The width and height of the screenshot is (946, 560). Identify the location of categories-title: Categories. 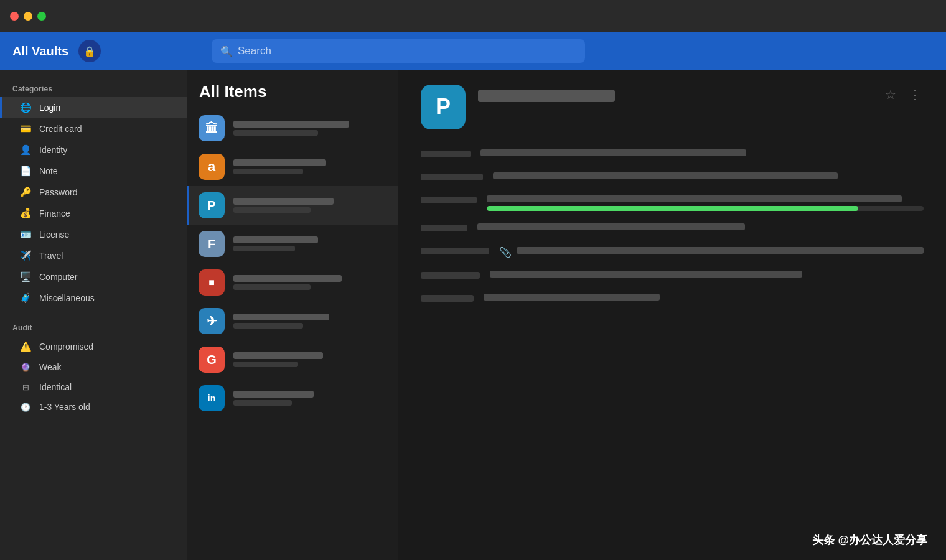
(93, 88).